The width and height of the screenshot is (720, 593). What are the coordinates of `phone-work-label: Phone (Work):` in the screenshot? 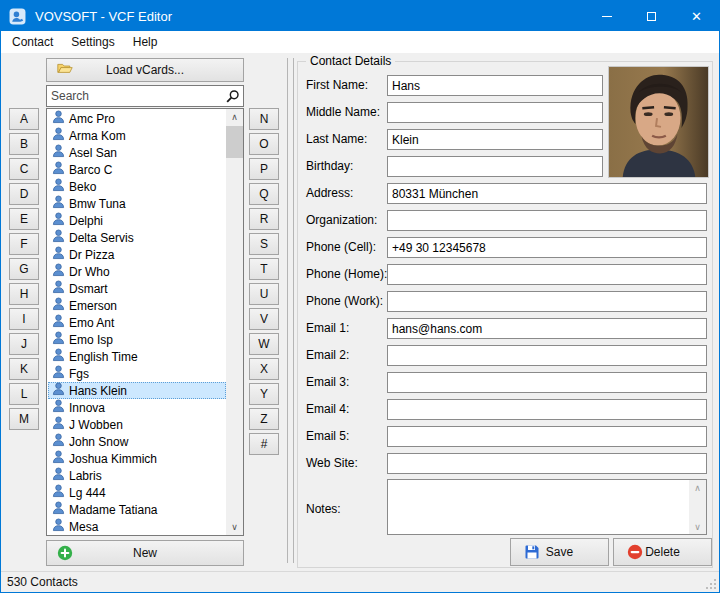 It's located at (344, 301).